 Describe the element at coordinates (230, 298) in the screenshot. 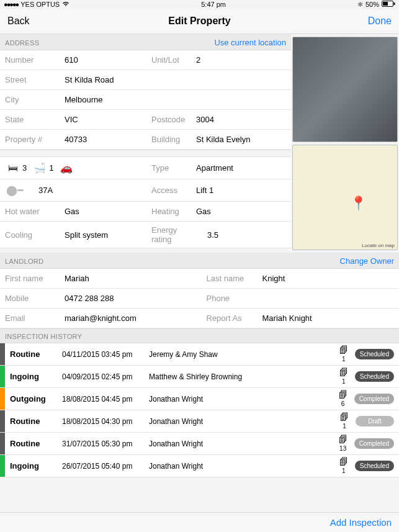

I see `phone-label: Phone` at that location.